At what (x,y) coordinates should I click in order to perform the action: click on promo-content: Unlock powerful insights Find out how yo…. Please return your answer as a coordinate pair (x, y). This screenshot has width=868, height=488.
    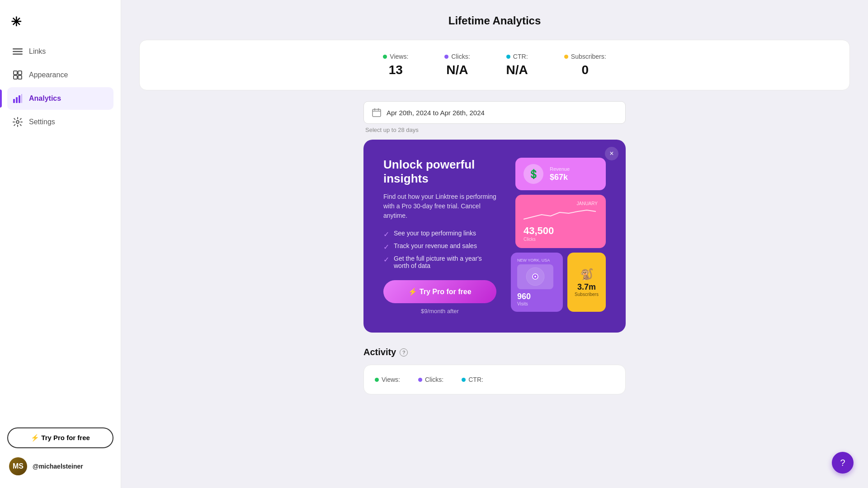
    Looking at the image, I should click on (440, 236).